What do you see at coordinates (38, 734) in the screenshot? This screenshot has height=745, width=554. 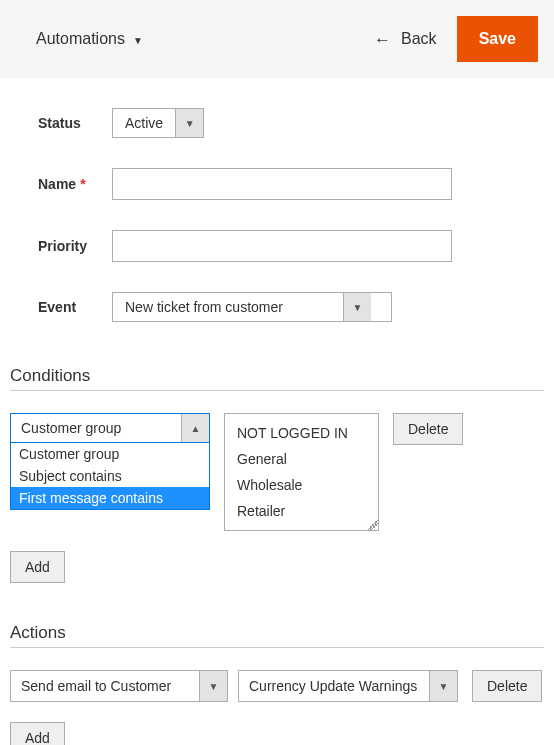 I see `action-add-button: Add` at bounding box center [38, 734].